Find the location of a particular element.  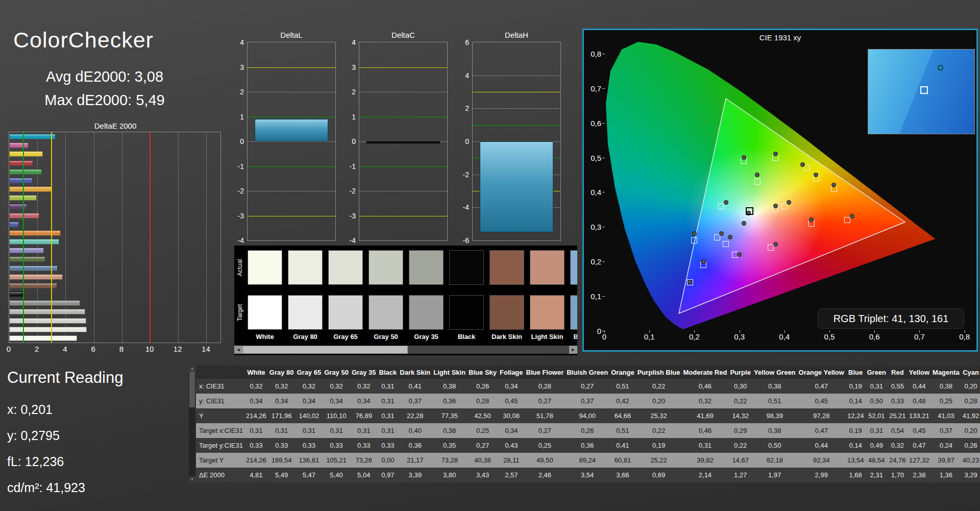

cell: 0,50 is located at coordinates (775, 445).